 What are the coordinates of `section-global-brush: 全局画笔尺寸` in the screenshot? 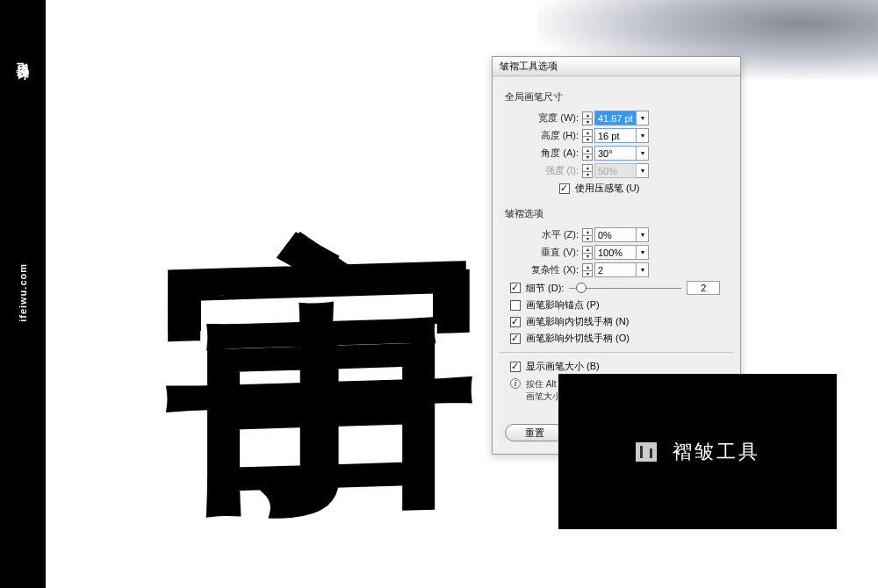 It's located at (616, 97).